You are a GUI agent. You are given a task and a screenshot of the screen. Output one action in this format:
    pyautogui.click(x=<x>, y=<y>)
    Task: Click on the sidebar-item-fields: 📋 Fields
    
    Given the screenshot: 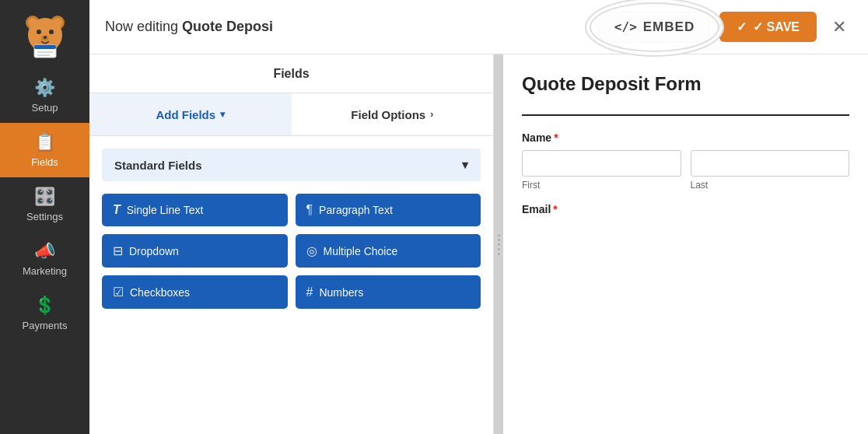 What is the action you would take?
    pyautogui.click(x=45, y=150)
    